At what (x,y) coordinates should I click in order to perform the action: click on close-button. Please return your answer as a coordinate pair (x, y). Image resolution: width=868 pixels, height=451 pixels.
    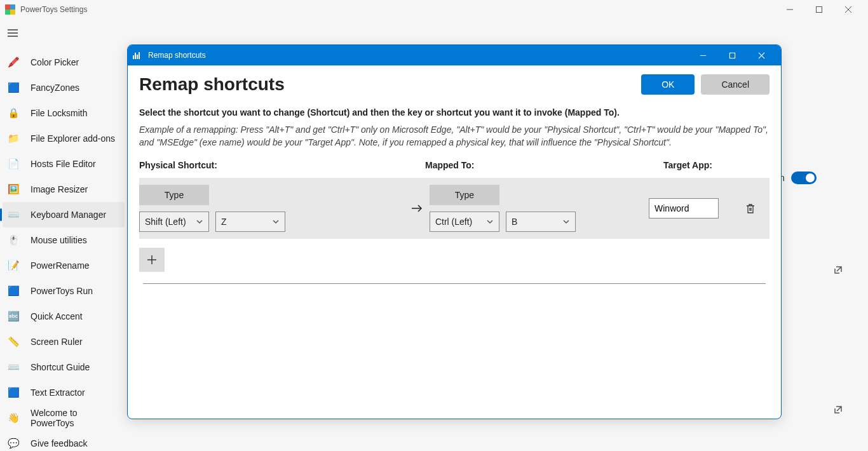
    Looking at the image, I should click on (848, 10).